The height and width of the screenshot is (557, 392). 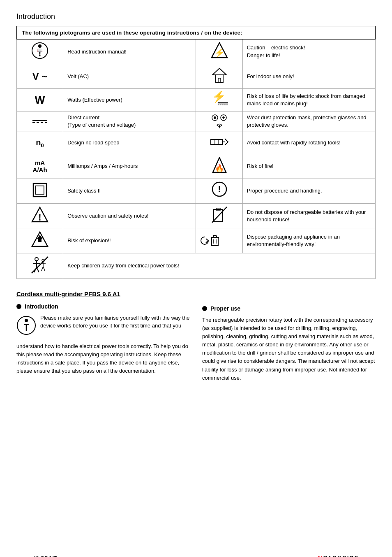 I want to click on left-column: Cordless multi-grinder PFBS 9.6 A1 Intro…, so click(x=103, y=337).